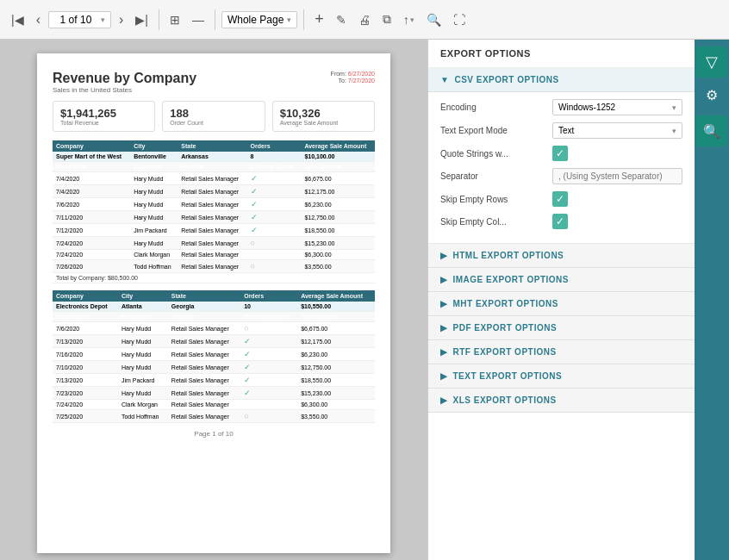 The width and height of the screenshot is (729, 560). What do you see at coordinates (387, 19) in the screenshot?
I see `pages-icon: ⧉` at bounding box center [387, 19].